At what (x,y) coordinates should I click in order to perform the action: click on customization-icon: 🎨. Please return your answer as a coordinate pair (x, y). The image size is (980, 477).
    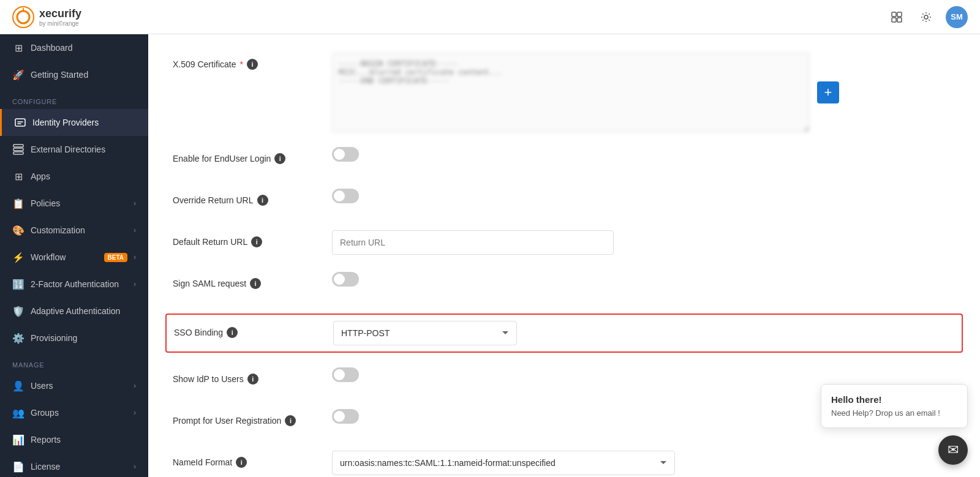
    Looking at the image, I should click on (18, 230).